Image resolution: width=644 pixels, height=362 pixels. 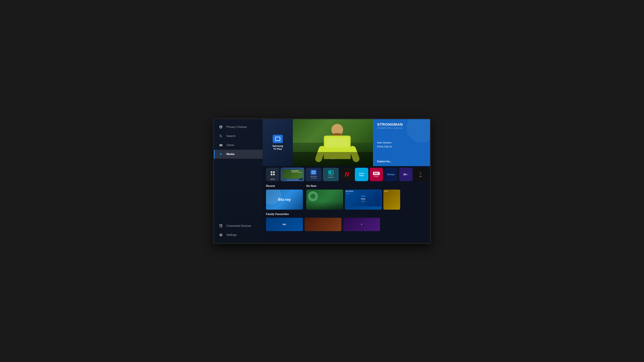 I want to click on sidebar-label-search: Search, so click(x=231, y=136).